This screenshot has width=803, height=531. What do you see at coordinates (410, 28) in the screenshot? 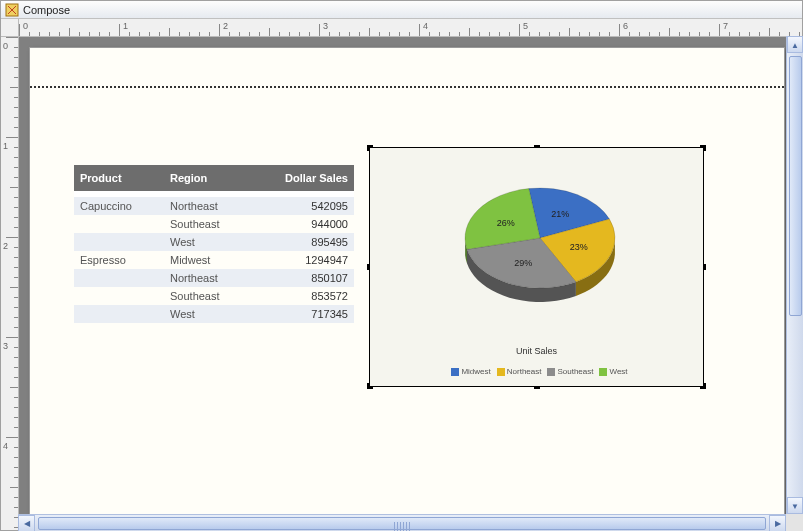
I see `horizontal-ruler: 01234567` at bounding box center [410, 28].